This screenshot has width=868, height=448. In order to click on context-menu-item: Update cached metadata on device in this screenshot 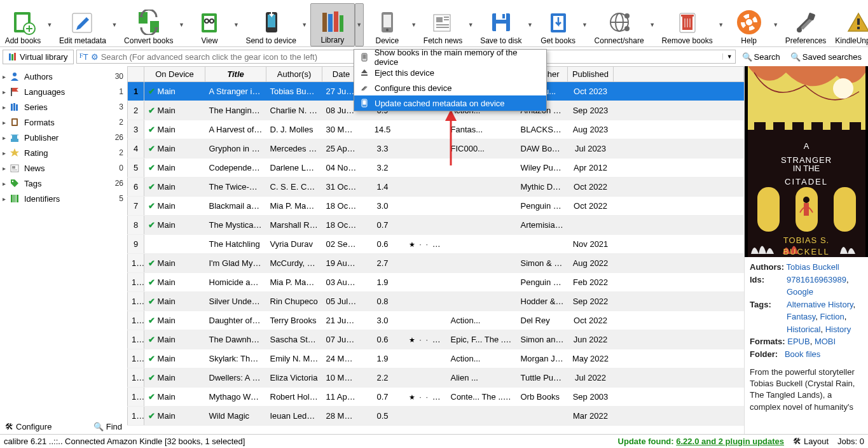, I will do `click(450, 103)`.